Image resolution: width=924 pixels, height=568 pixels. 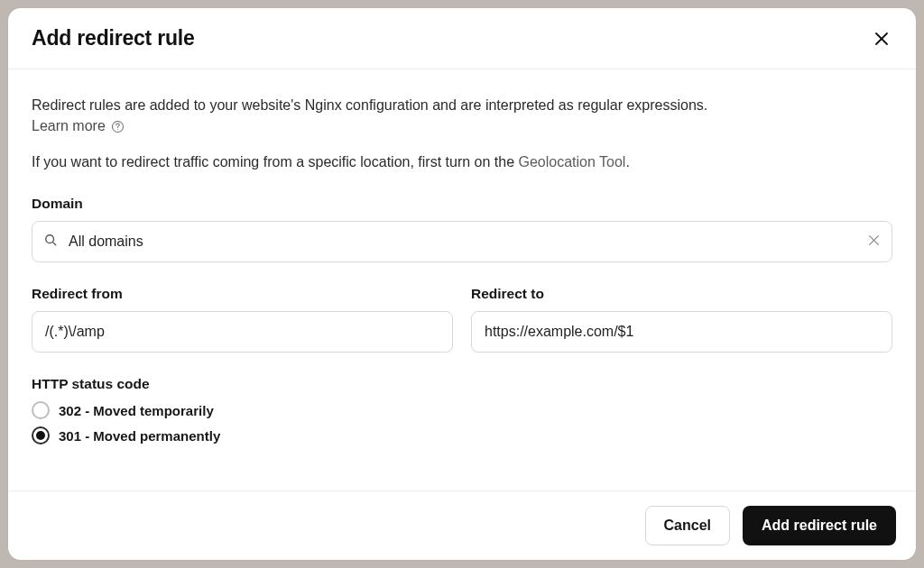 I want to click on description-text: Redirect rules are added to your website…, so click(x=462, y=105).